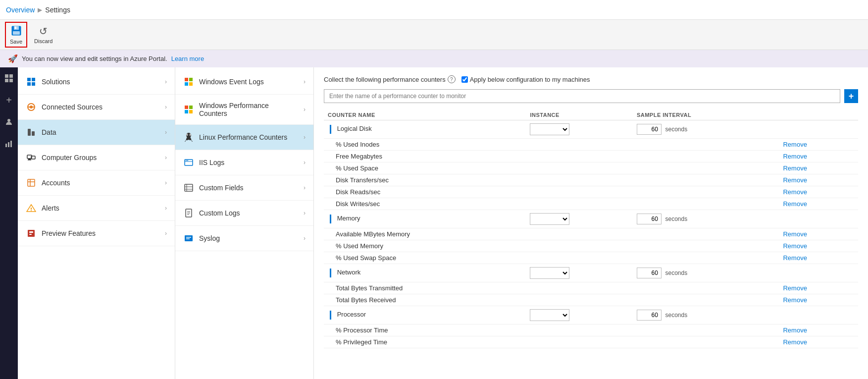 The width and height of the screenshot is (868, 379). Describe the element at coordinates (189, 188) in the screenshot. I see `custom-fields-icon` at that location.